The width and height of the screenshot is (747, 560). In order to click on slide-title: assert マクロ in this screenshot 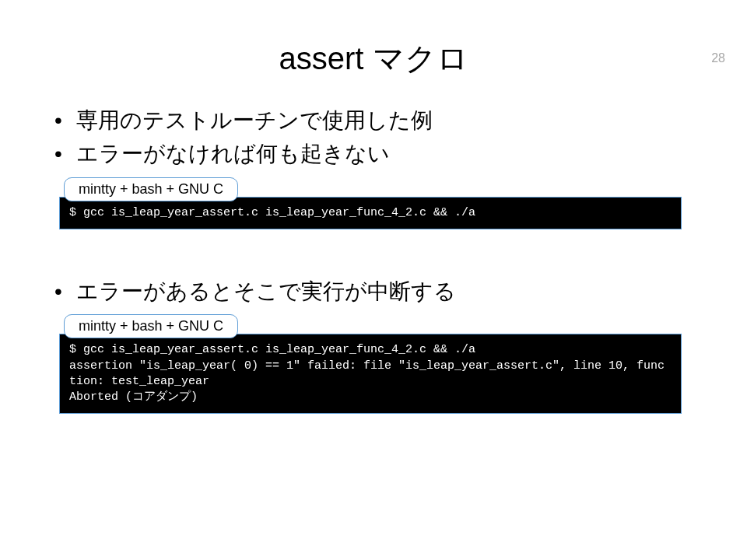, I will do `click(374, 59)`.